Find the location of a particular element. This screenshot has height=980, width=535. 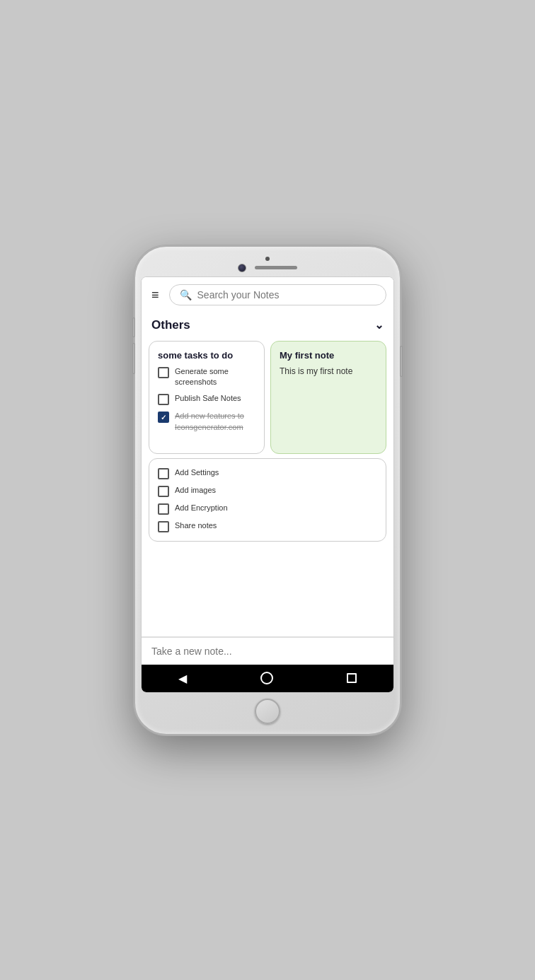

earpiece-speaker is located at coordinates (276, 267).